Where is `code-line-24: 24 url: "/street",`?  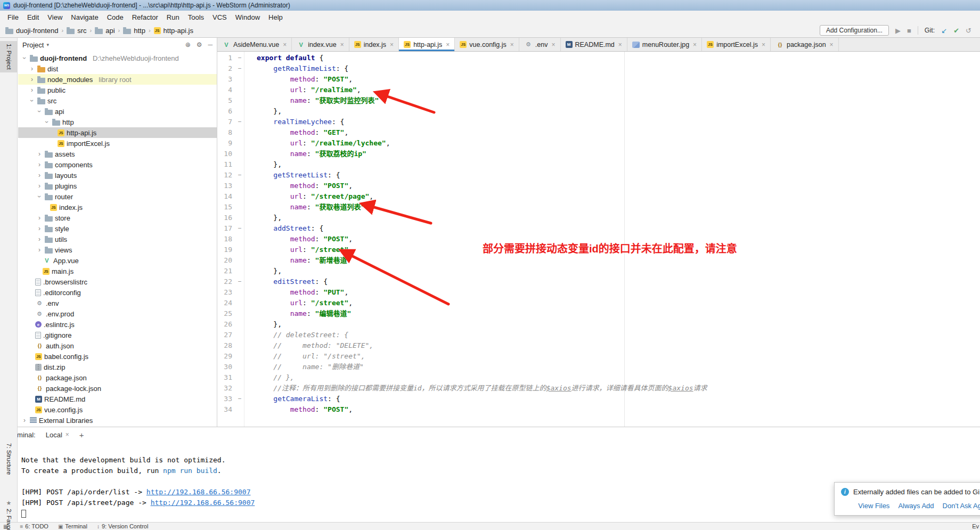
code-line-24: 24 url: "/street", is located at coordinates (599, 303).